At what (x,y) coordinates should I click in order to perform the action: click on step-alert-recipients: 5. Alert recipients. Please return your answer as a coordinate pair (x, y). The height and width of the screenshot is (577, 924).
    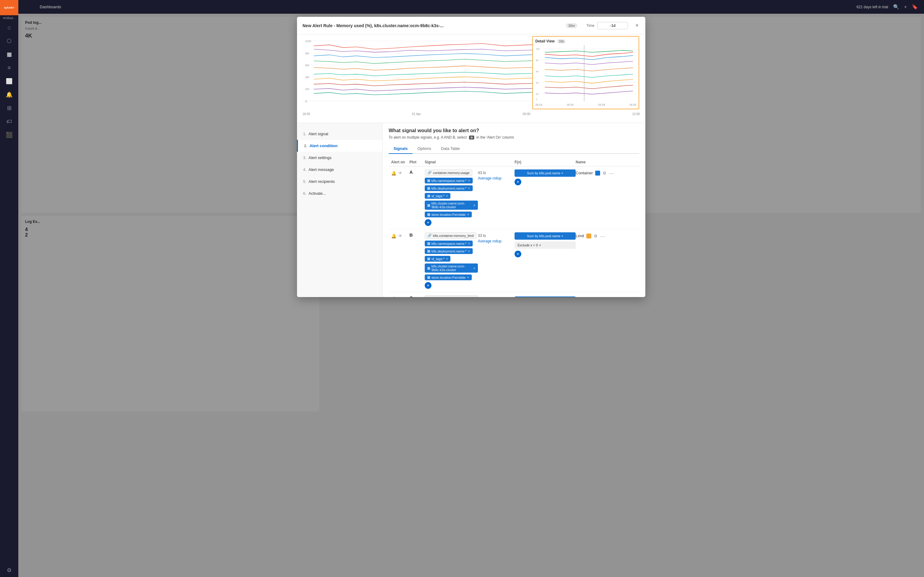
    Looking at the image, I should click on (340, 182).